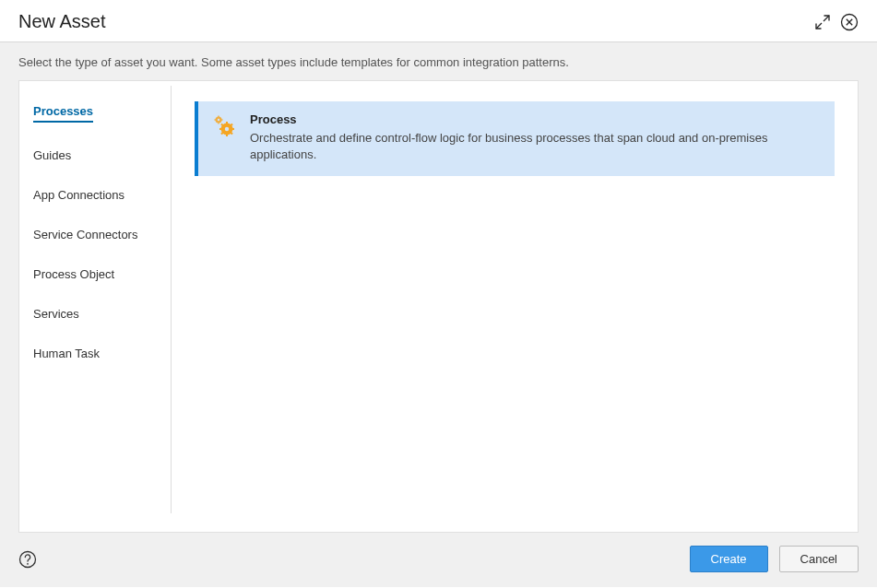 The height and width of the screenshot is (588, 877). Describe the element at coordinates (56, 313) in the screenshot. I see `sidebar-item-label: Services` at that location.